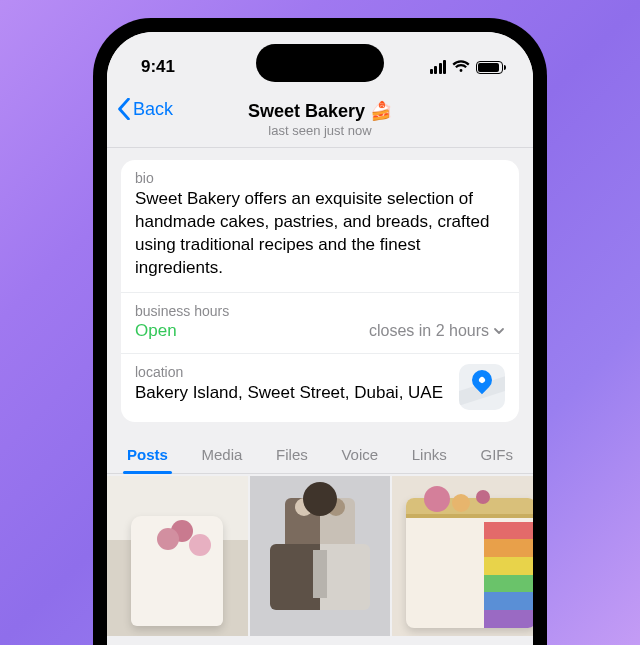  What do you see at coordinates (153, 110) in the screenshot?
I see `back-label: Back` at bounding box center [153, 110].